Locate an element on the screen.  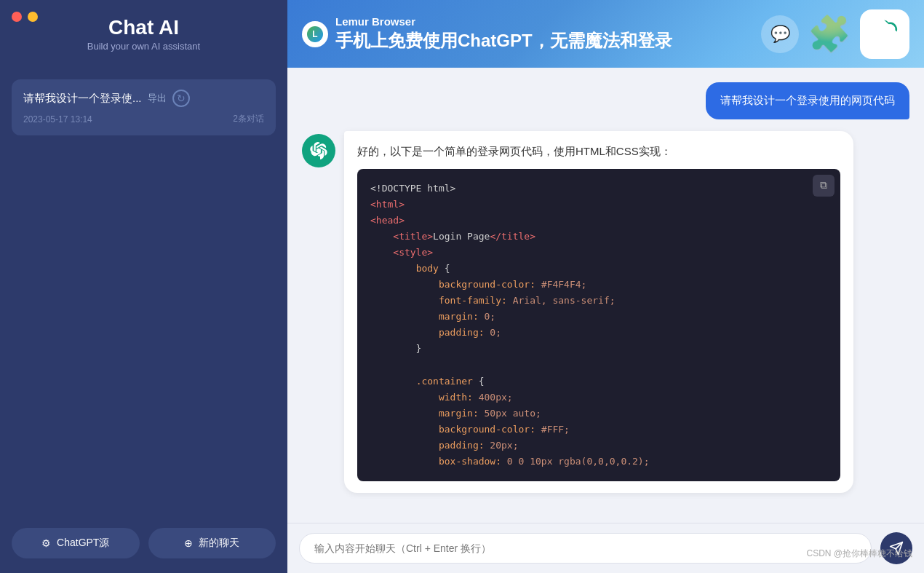
browser-logo-inner: L is located at coordinates (315, 34).